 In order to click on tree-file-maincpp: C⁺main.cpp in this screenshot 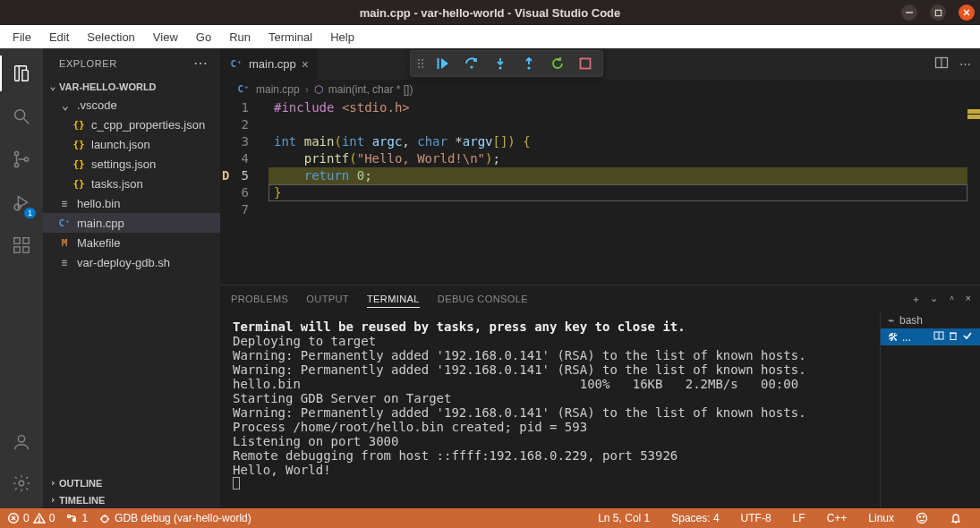, I will do `click(132, 223)`.